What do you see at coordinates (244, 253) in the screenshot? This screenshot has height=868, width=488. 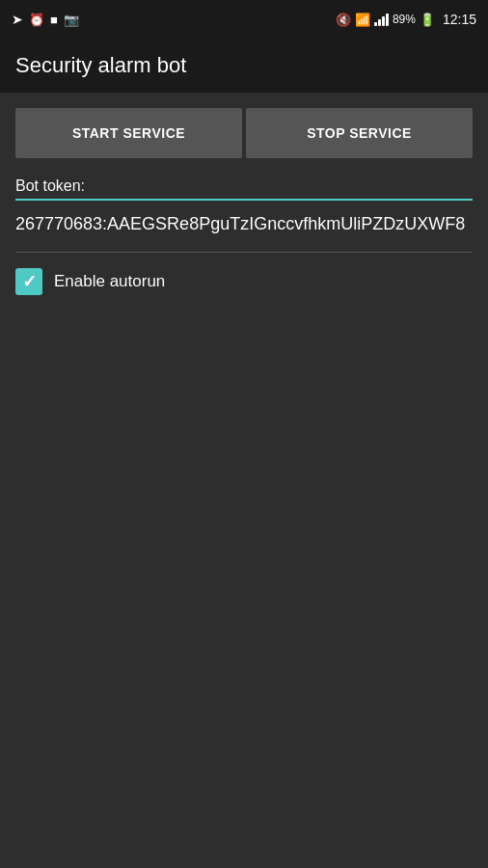 I see `section-divider` at bounding box center [244, 253].